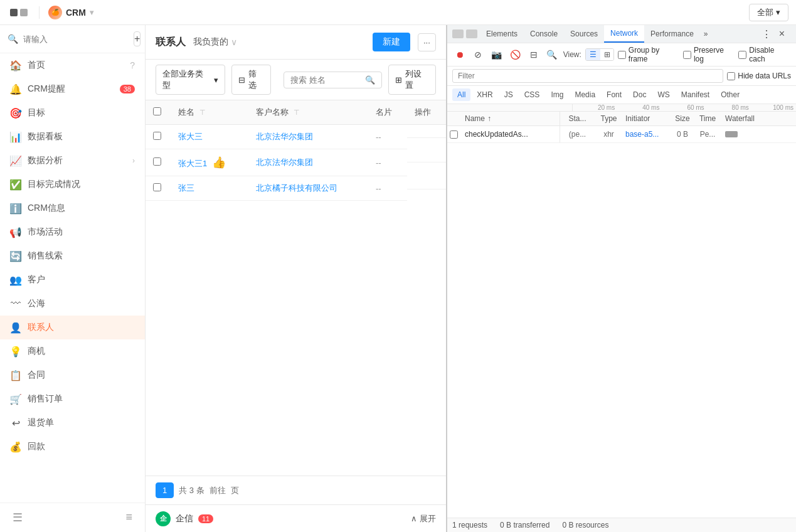 This screenshot has width=796, height=532. What do you see at coordinates (484, 95) in the screenshot?
I see `subtab-xhr: XHR` at bounding box center [484, 95].